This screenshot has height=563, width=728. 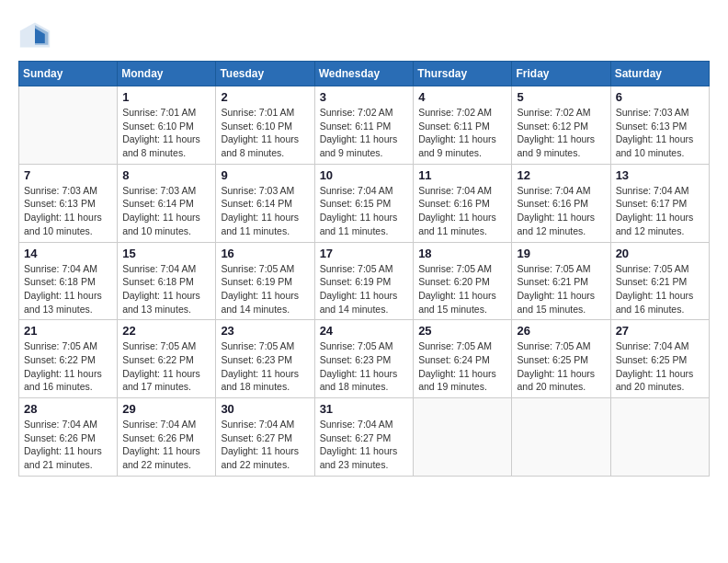 What do you see at coordinates (462, 254) in the screenshot?
I see `day-number: 18` at bounding box center [462, 254].